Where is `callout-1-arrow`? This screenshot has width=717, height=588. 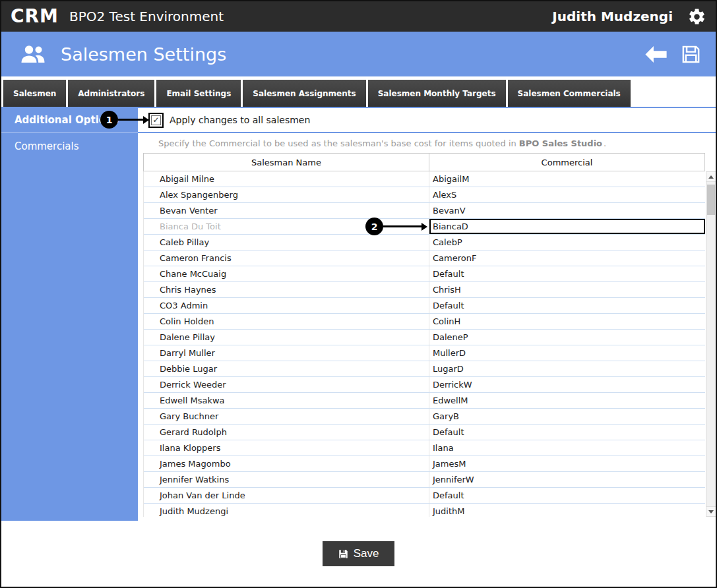
callout-1-arrow is located at coordinates (131, 120).